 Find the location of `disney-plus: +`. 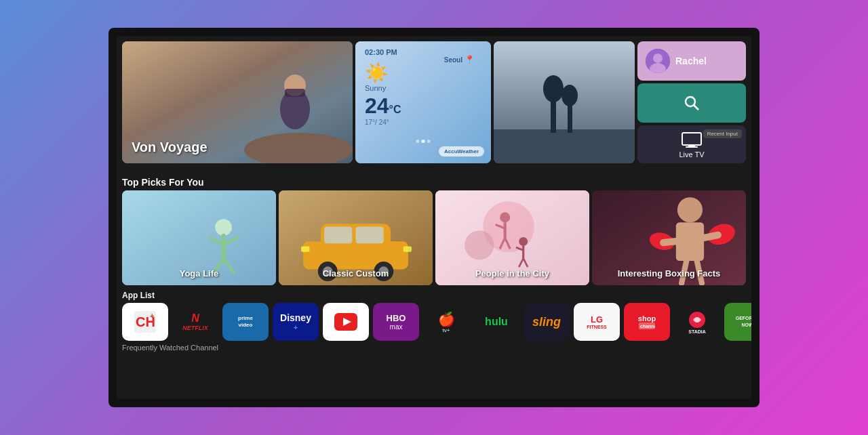

disney-plus: + is located at coordinates (296, 327).